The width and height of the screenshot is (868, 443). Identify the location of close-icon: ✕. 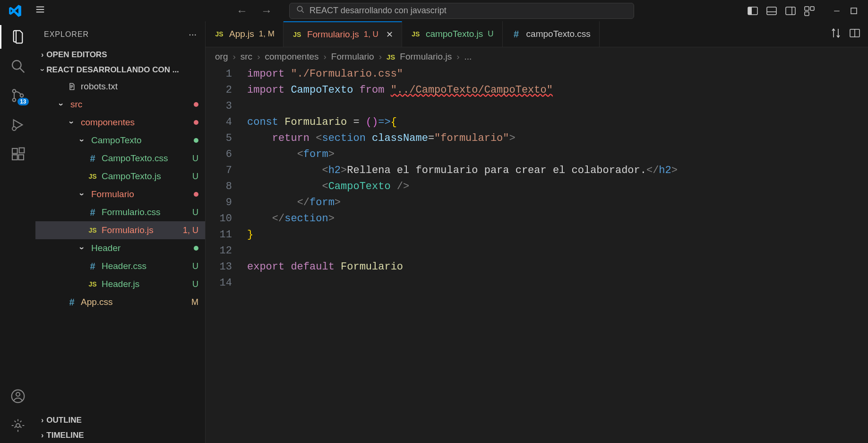
(389, 35).